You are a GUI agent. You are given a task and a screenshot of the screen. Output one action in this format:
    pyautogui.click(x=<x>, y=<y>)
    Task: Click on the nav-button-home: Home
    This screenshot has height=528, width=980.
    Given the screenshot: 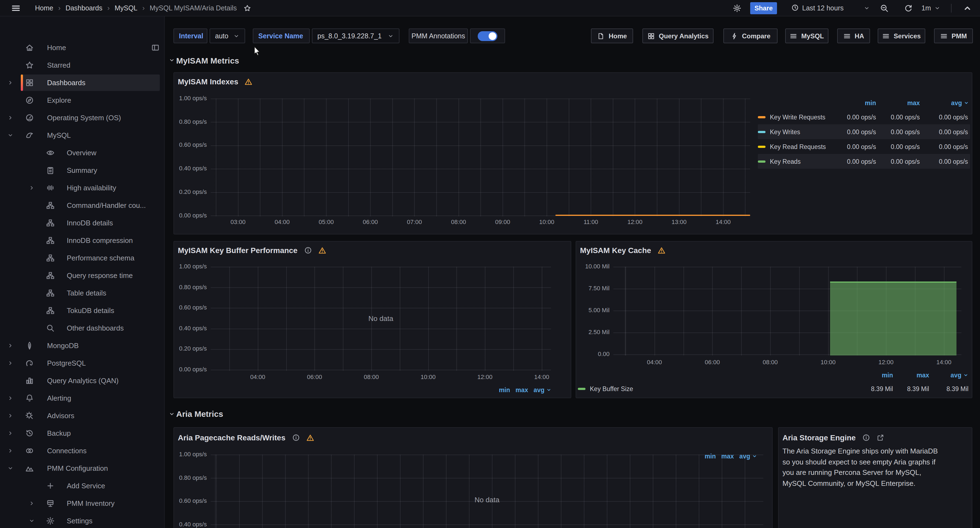 What is the action you would take?
    pyautogui.click(x=612, y=36)
    